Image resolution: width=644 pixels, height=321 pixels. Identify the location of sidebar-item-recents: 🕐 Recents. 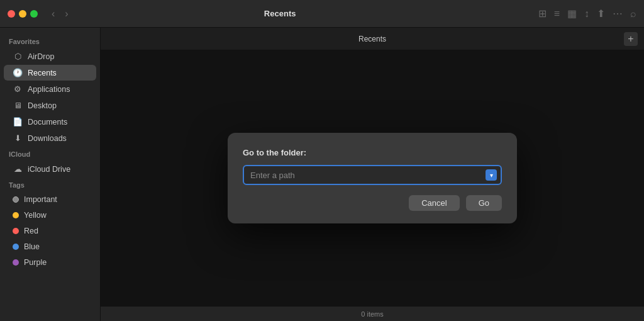
(50, 73).